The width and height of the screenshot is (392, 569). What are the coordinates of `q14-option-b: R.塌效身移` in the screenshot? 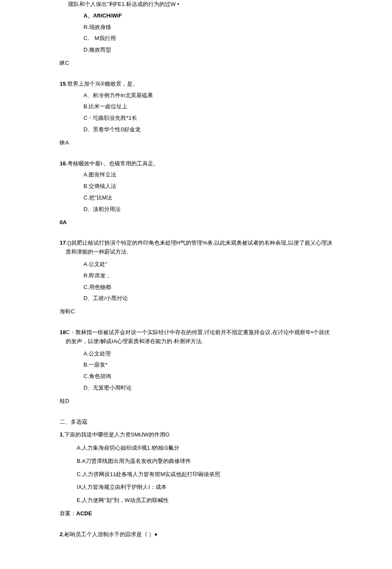 It's located at (208, 27).